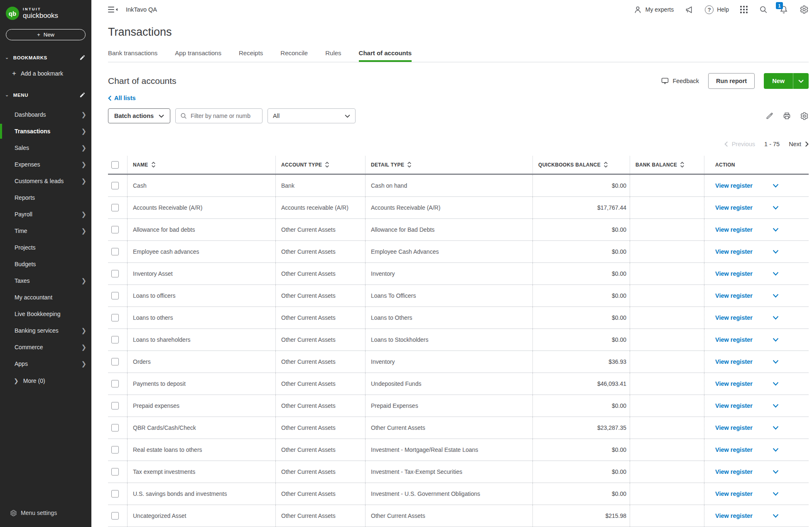 The height and width of the screenshot is (527, 812). Describe the element at coordinates (46, 364) in the screenshot. I see `sidebar-item-apps: Apps ❯` at that location.